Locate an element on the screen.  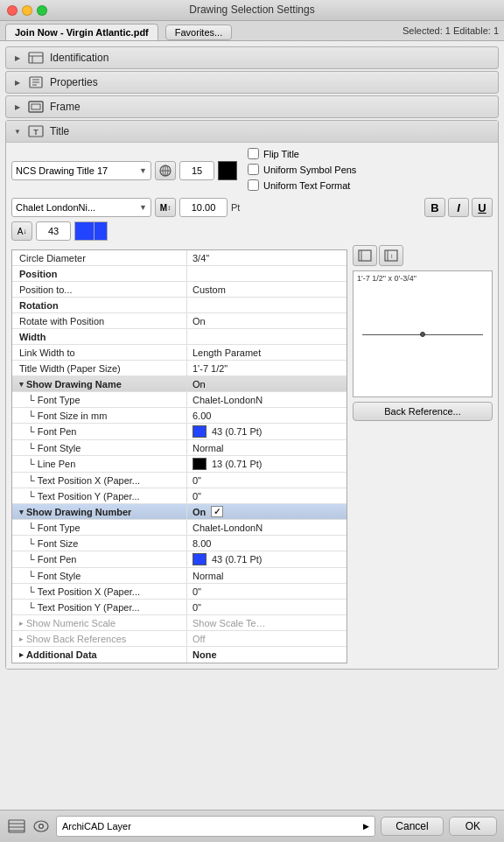
table-row: └ Font Style Normal is located at coordinates (179, 576).